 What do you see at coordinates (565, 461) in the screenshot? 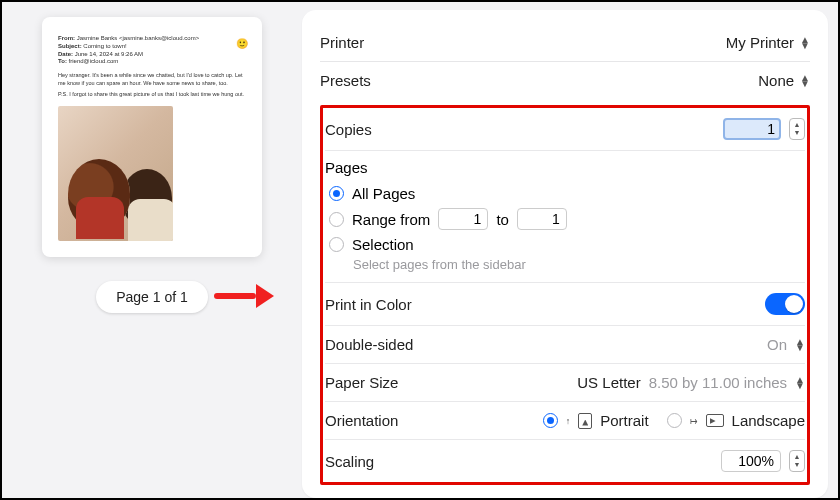
I see `scaling-row: Scaling ▲▼` at bounding box center [565, 461].